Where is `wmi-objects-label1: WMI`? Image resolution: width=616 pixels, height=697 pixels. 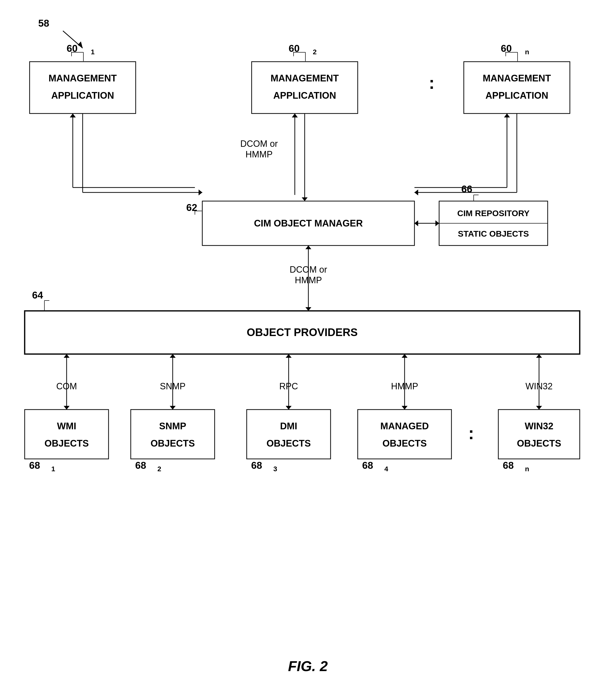
wmi-objects-label1: WMI is located at coordinates (67, 426).